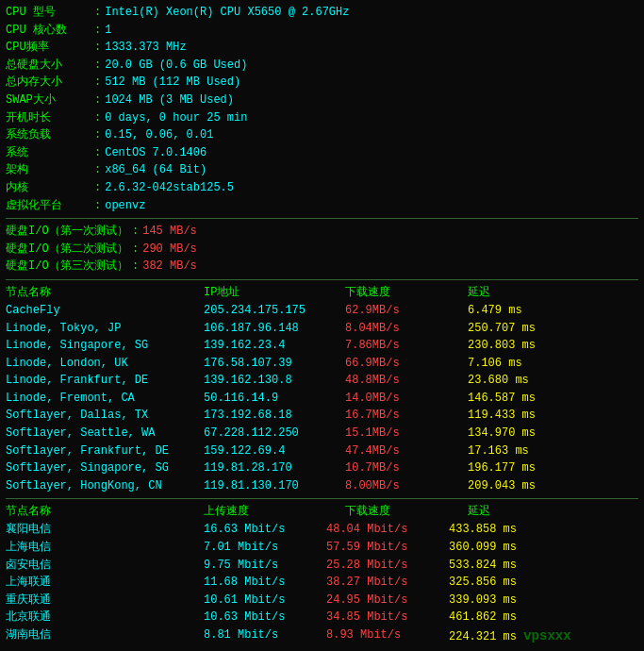 This screenshot has width=644, height=651. What do you see at coordinates (105, 511) in the screenshot?
I see `cn-th-node-name: 节点名称` at bounding box center [105, 511].